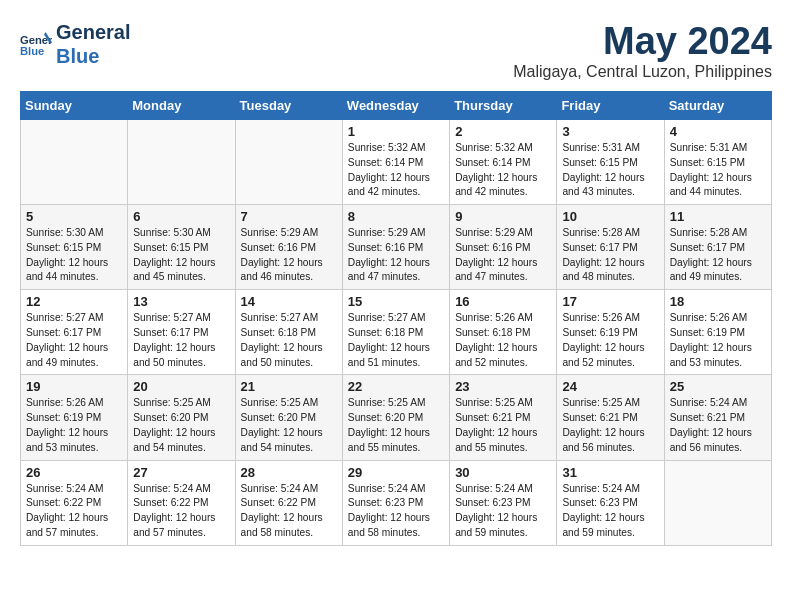  Describe the element at coordinates (93, 32) in the screenshot. I see `logo-general: General` at that location.